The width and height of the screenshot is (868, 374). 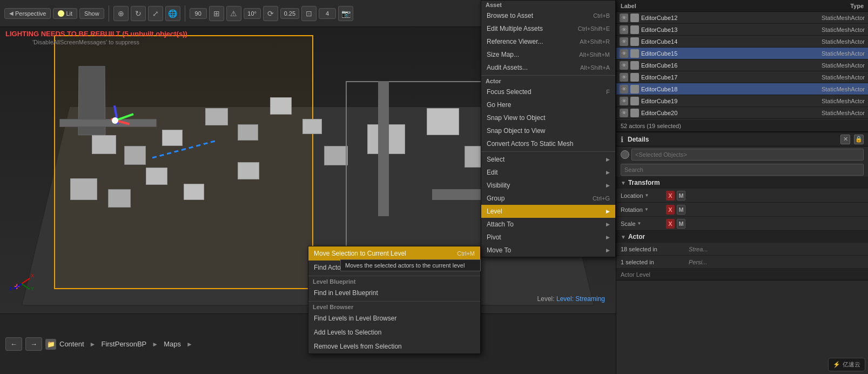 I want to click on actor-section-header: ▼ Actor, so click(x=742, y=237).